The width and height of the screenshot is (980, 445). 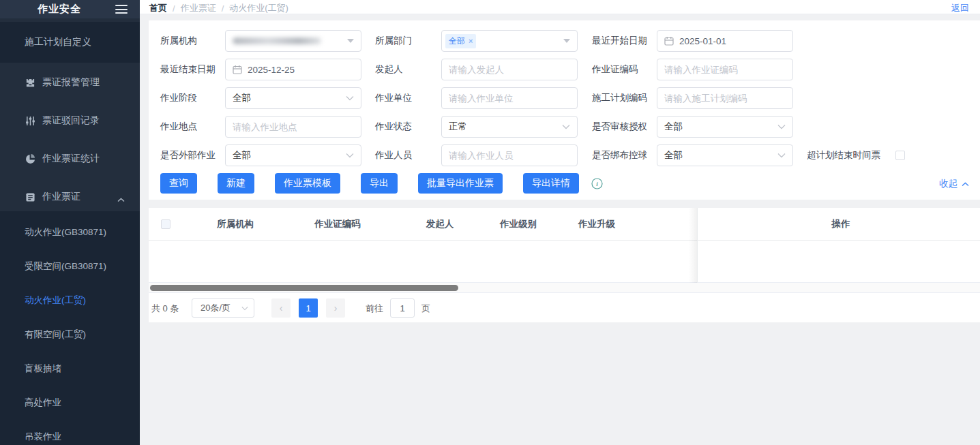 What do you see at coordinates (565, 224) in the screenshot?
I see `table-header-row: 所属机构 作业证编码 发起人 作业级别 作业升级 操作` at bounding box center [565, 224].